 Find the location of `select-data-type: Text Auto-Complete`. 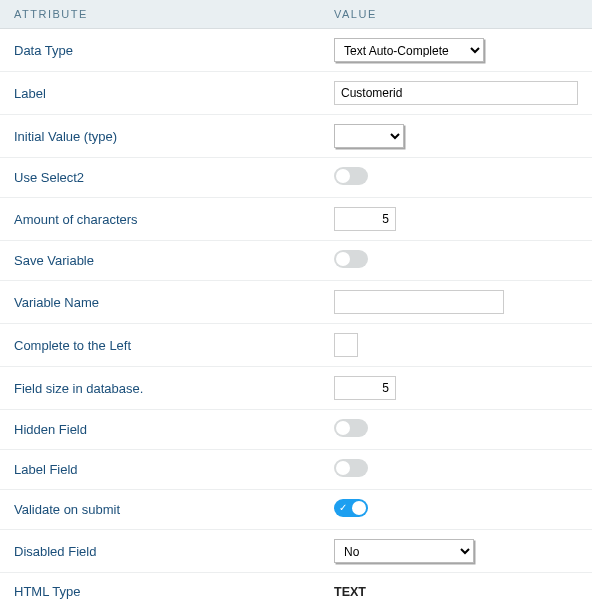

select-data-type: Text Auto-Complete is located at coordinates (409, 50).